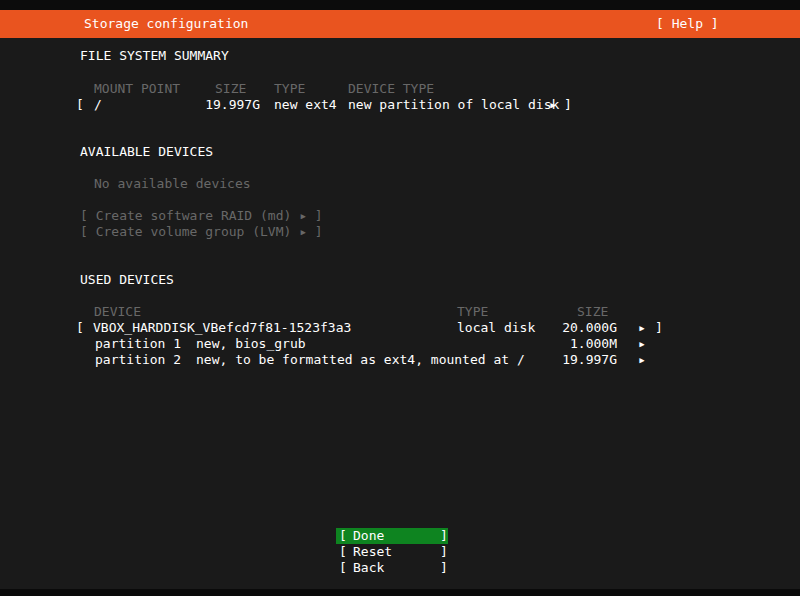  I want to click on disk-type-value: local disk, so click(496, 328).